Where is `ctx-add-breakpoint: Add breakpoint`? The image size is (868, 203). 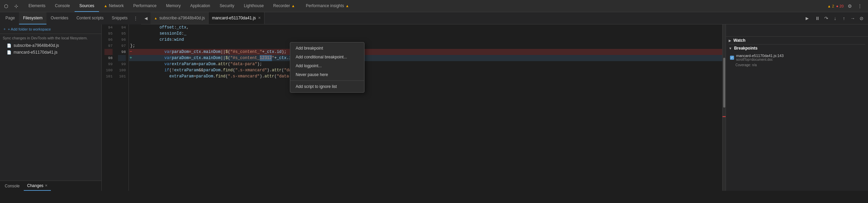
ctx-add-breakpoint: Add breakpoint is located at coordinates (327, 48).